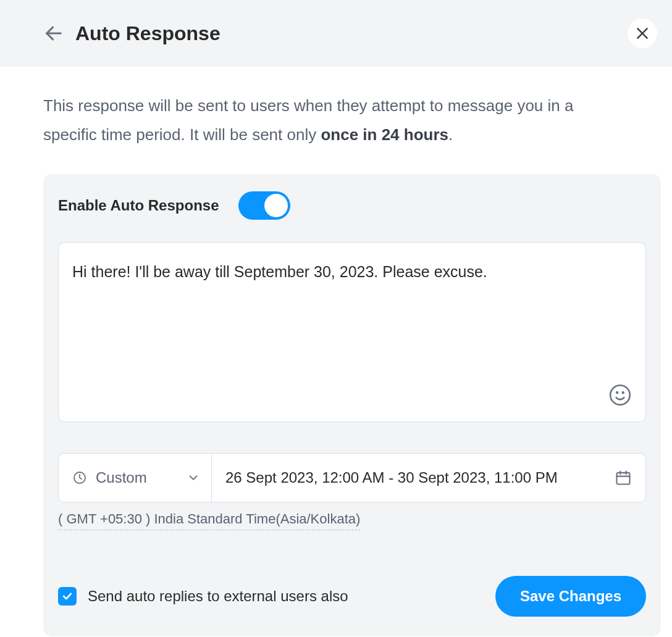 The height and width of the screenshot is (637, 672). I want to click on page-title: Auto Response, so click(148, 33).